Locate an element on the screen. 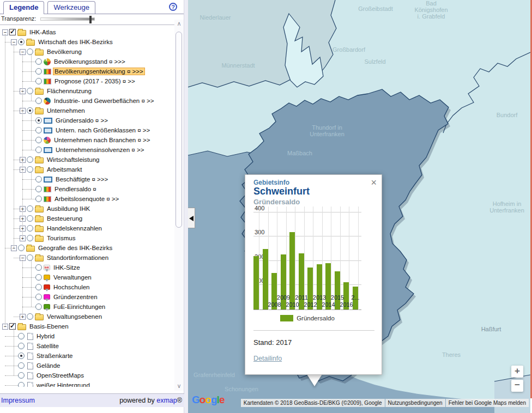 The image size is (532, 413). tree-item-label: weißer Hintergrund is located at coordinates (63, 385).